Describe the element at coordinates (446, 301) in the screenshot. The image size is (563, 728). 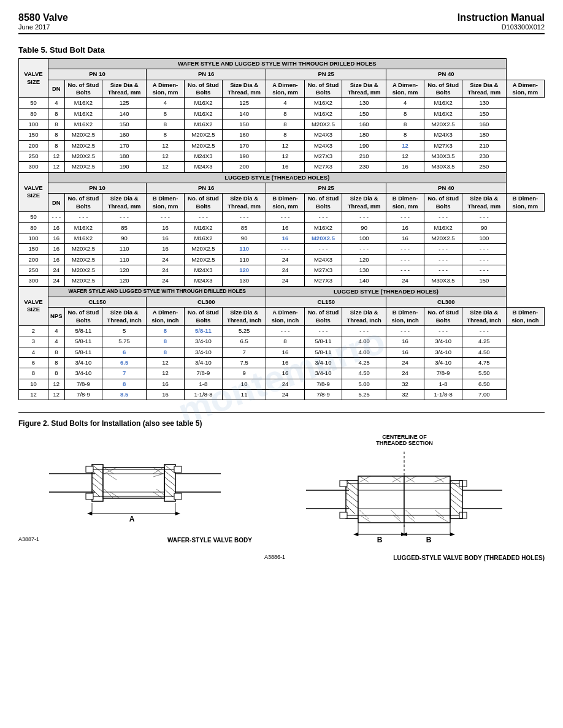
I see `cl300-header-2: CL300` at that location.